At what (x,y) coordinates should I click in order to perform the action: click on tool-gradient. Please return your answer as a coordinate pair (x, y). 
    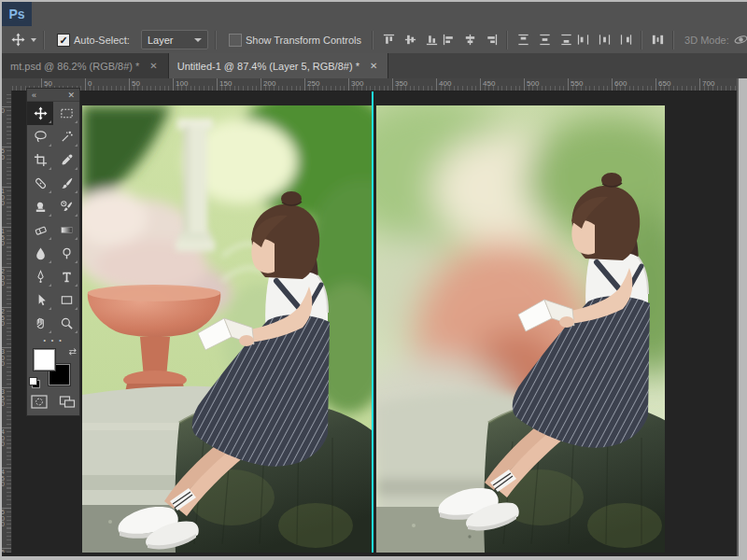
    Looking at the image, I should click on (66, 230).